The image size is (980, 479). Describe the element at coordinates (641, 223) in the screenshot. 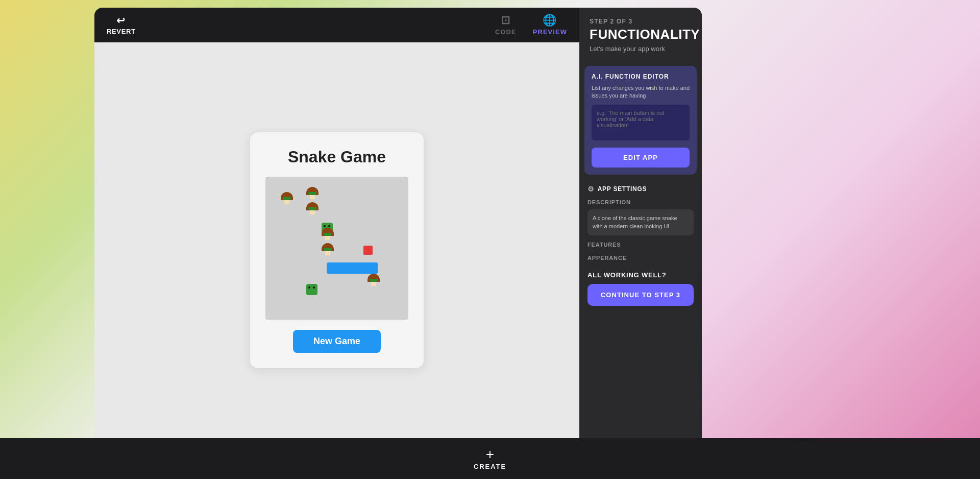

I see `app-settings-section: ⚙ APP SETTINGS DESCRIPTION A clone of th…` at that location.